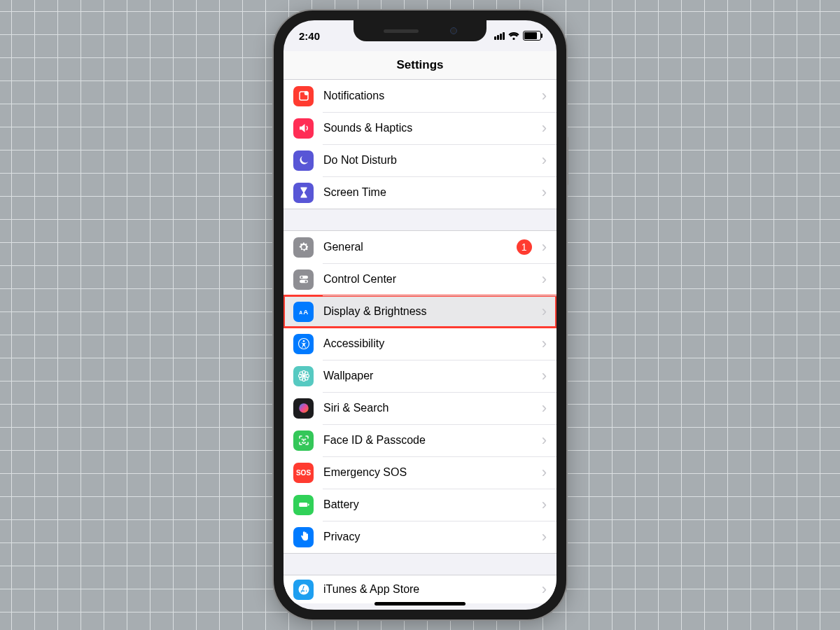 The width and height of the screenshot is (840, 630). I want to click on row-label: Sounds & Haptics, so click(428, 128).